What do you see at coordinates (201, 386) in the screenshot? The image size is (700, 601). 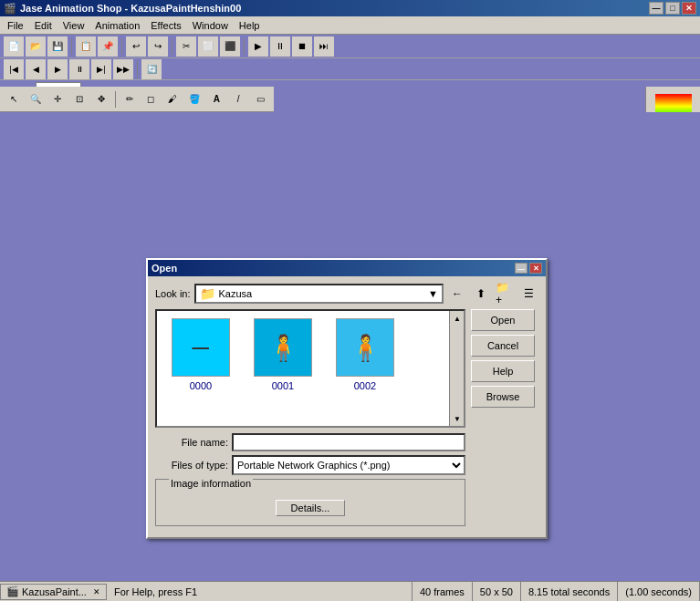 I see `file-name-0000: 0000` at bounding box center [201, 386].